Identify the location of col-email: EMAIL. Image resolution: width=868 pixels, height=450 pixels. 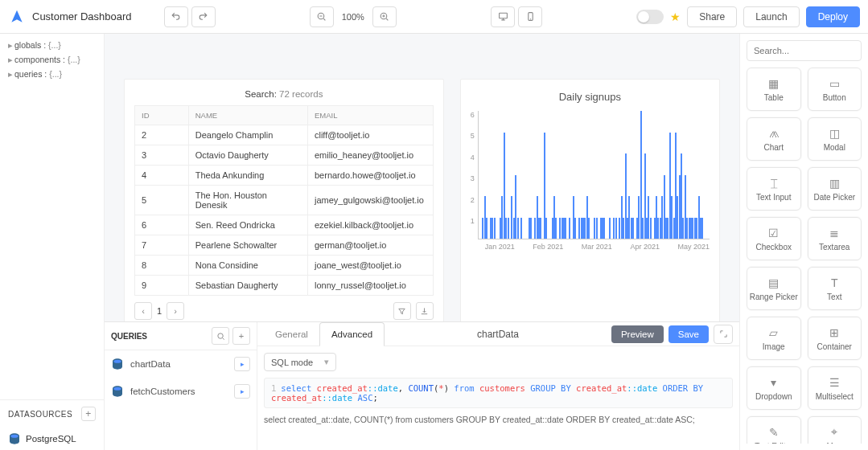
(370, 116).